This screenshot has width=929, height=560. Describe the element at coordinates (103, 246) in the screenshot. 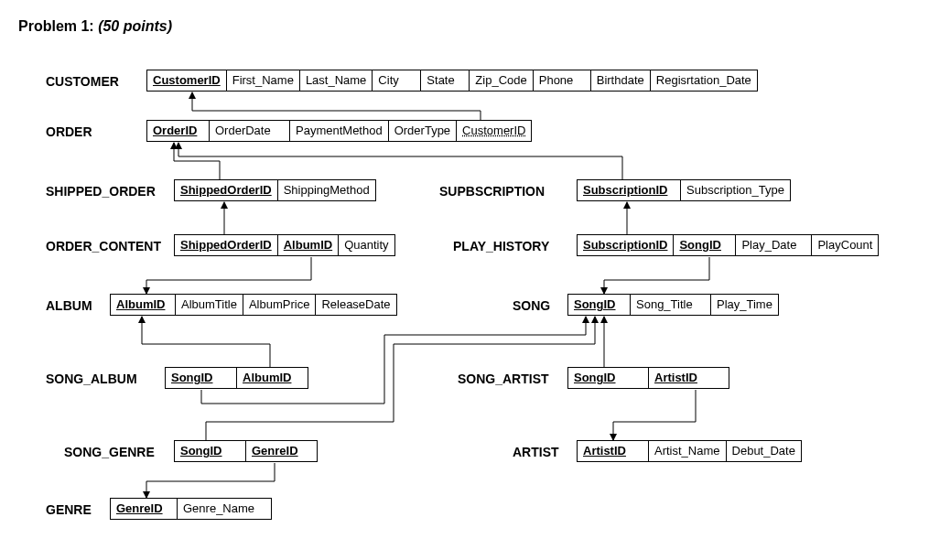

I see `entity-label-order-content: ORDER_CONTENT` at that location.